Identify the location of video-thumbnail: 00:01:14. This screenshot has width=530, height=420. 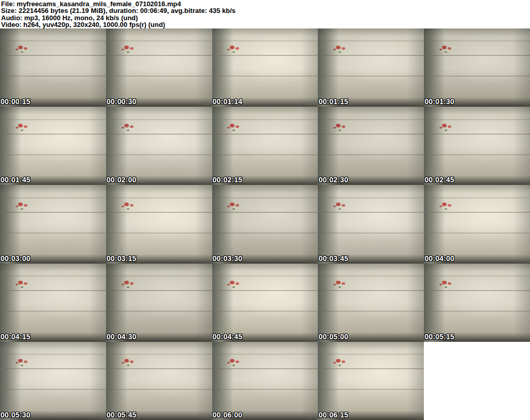
(265, 67).